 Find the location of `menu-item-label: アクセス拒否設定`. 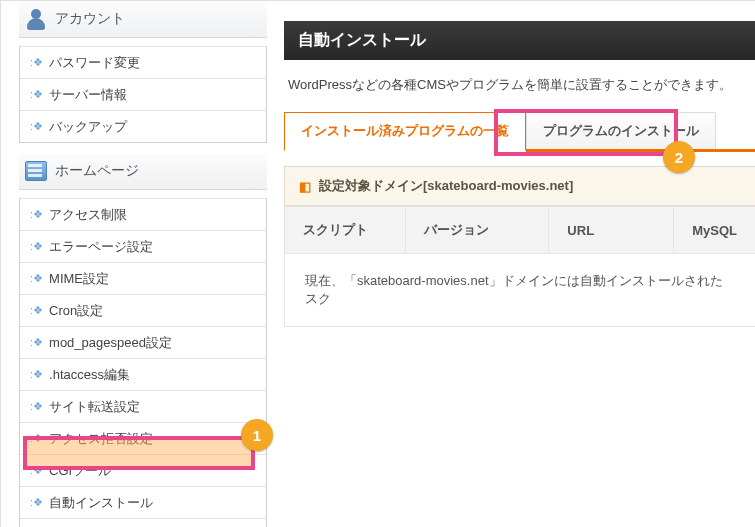

menu-item-label: アクセス拒否設定 is located at coordinates (101, 439).